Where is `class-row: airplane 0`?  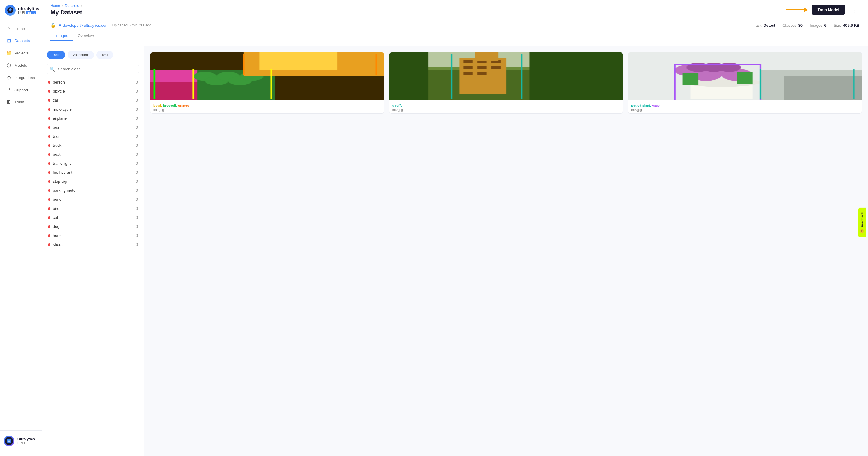 class-row: airplane 0 is located at coordinates (93, 119).